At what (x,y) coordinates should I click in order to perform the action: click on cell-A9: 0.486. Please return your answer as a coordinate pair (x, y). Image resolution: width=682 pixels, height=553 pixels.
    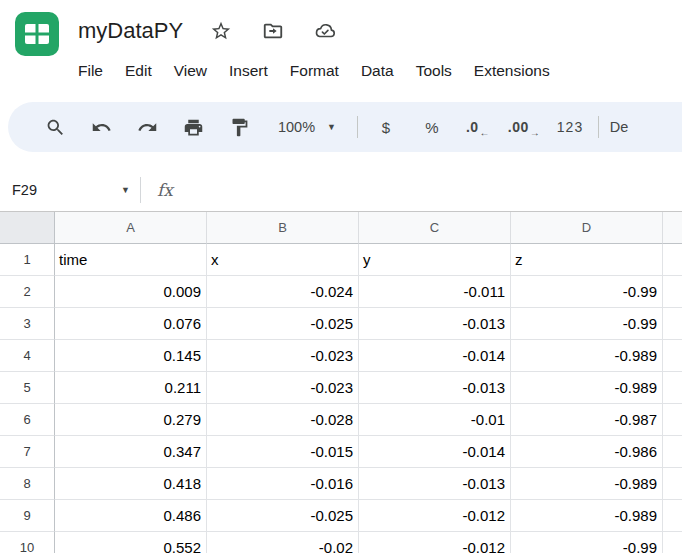
    Looking at the image, I should click on (131, 516).